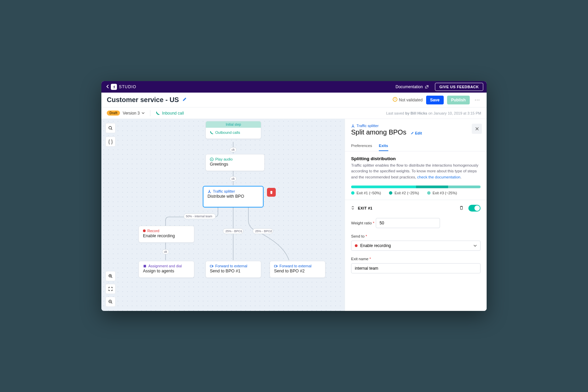  I want to click on collapse-icon, so click(353, 208).